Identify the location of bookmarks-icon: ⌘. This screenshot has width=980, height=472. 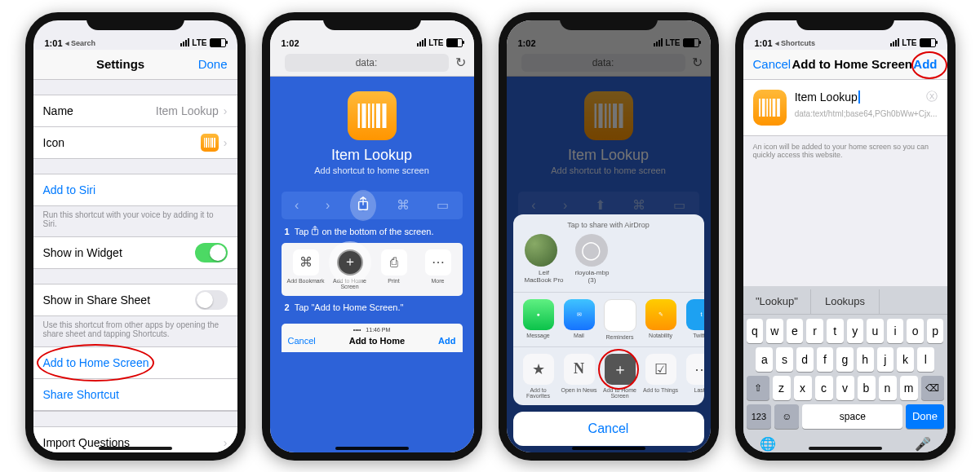
(403, 205).